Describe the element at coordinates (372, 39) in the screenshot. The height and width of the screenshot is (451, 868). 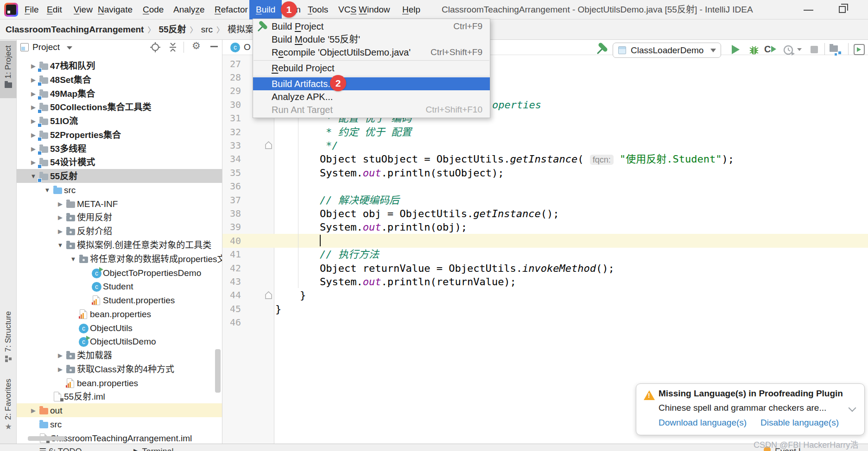
I see `menu-item-build-module-55反射: Build Module '55反射'` at that location.